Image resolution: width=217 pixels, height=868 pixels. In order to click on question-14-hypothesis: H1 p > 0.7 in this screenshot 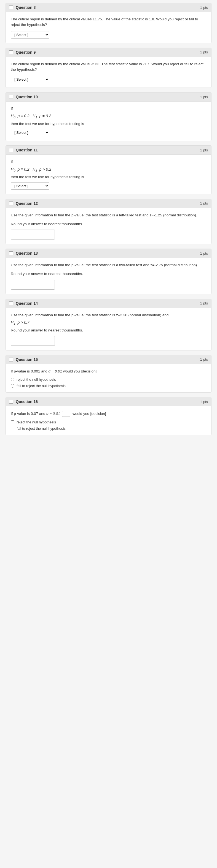, I will do `click(20, 322)`.